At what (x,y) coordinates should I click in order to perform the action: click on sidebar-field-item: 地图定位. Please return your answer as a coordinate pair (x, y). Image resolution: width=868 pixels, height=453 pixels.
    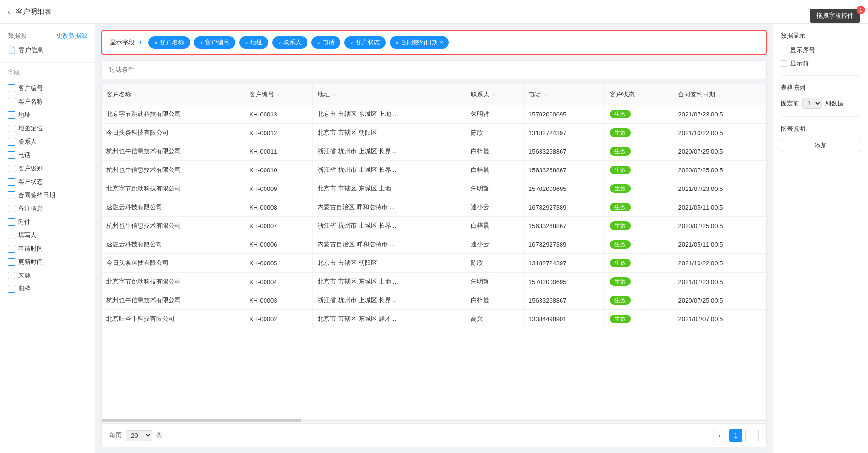
    Looking at the image, I should click on (48, 128).